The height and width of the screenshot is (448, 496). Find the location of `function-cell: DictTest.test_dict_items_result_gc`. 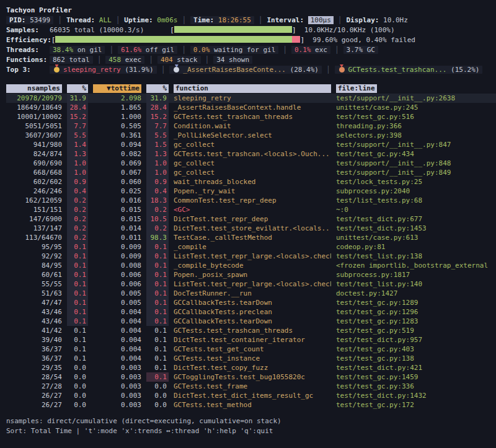

function-cell: DictTest.test_dict_items_result_gc is located at coordinates (252, 395).